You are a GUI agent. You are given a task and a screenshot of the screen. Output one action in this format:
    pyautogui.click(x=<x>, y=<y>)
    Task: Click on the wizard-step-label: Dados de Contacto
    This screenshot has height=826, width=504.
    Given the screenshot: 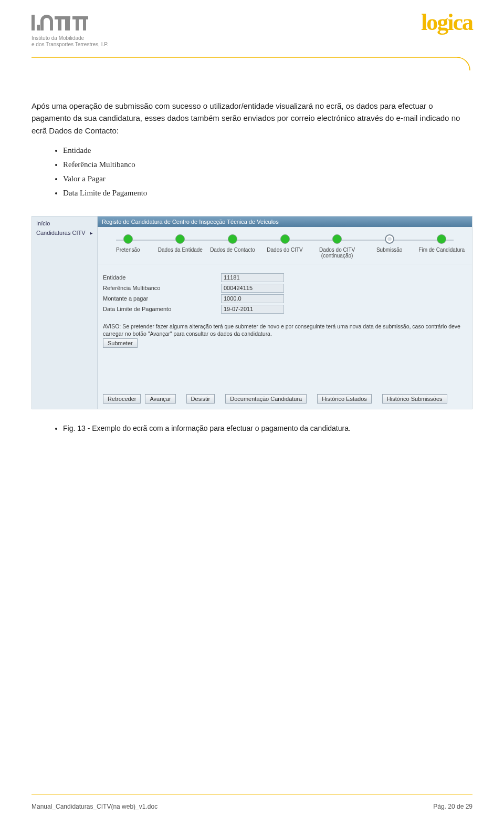 What is the action you would take?
    pyautogui.click(x=233, y=250)
    